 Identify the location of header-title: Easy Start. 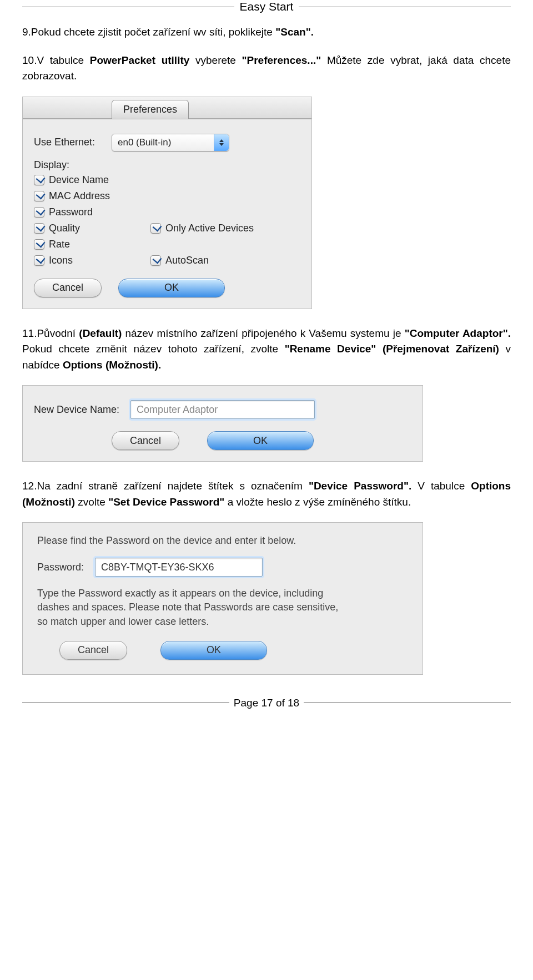
(266, 7).